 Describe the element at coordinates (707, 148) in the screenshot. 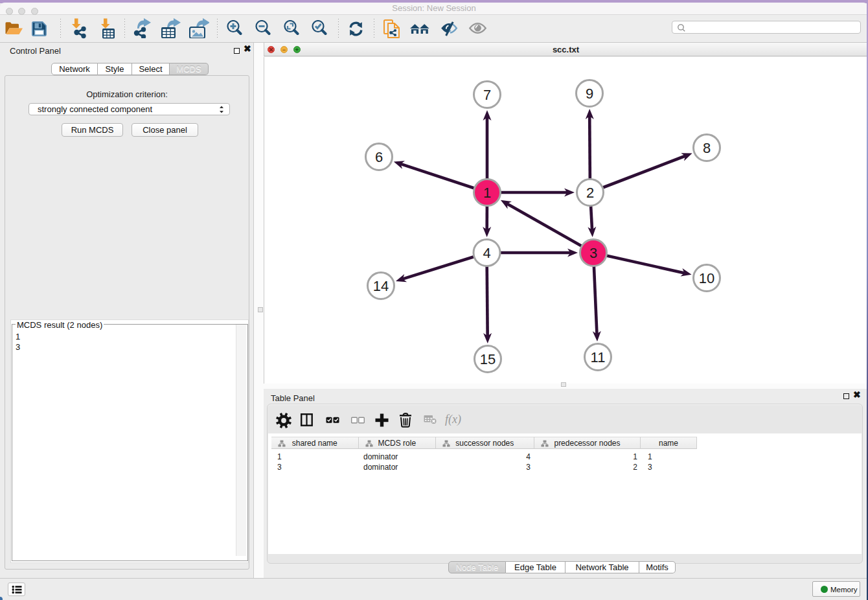

I see `svg-text: 8` at that location.